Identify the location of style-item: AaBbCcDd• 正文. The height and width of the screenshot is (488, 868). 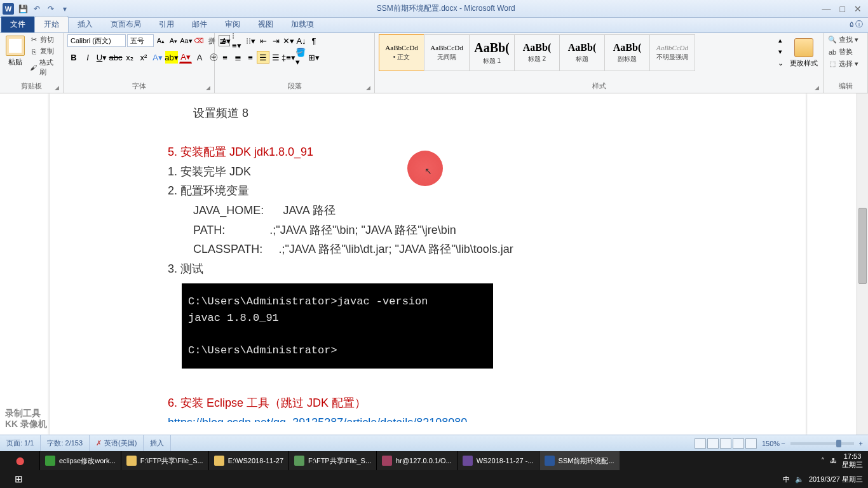
(402, 53).